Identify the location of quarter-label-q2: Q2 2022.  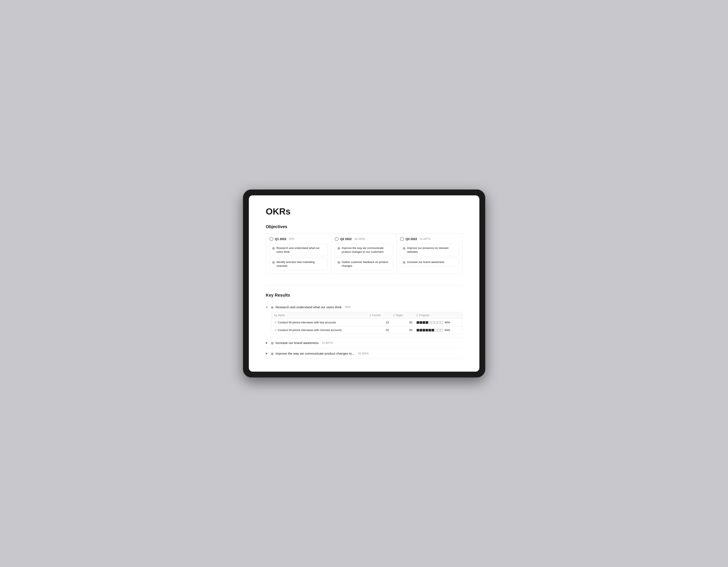
(346, 239).